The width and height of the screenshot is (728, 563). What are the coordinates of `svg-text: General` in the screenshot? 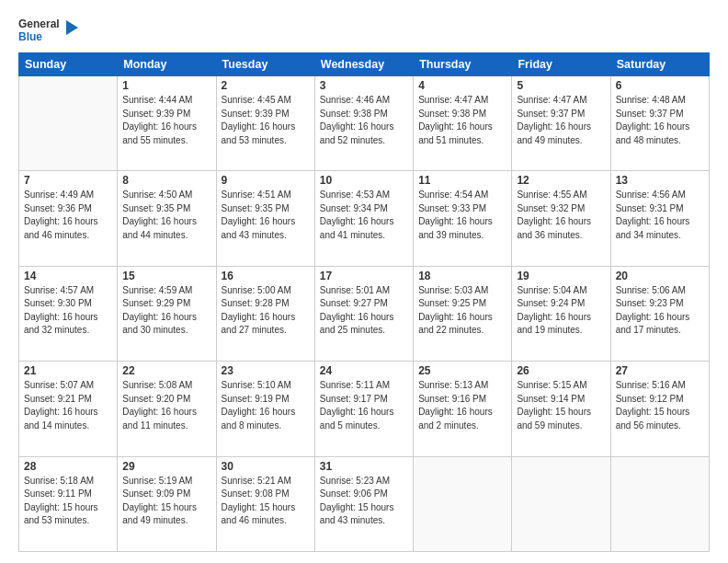 It's located at (39, 24).